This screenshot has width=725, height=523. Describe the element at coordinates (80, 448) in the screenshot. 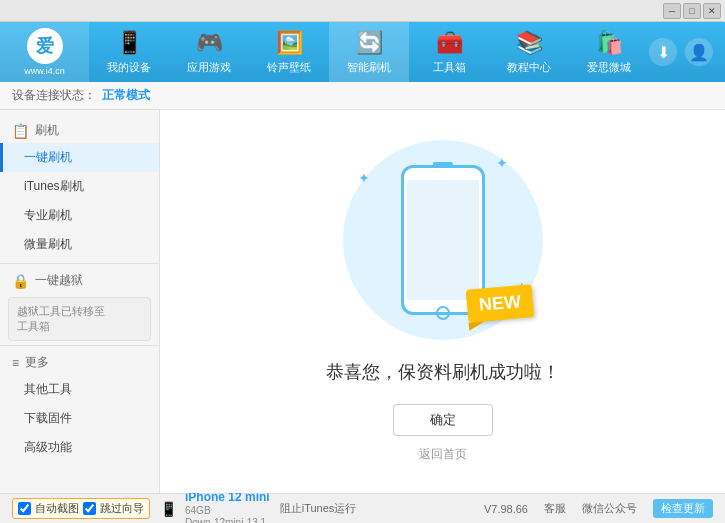

I see `sidebar-item-advanced: 高级功能` at that location.